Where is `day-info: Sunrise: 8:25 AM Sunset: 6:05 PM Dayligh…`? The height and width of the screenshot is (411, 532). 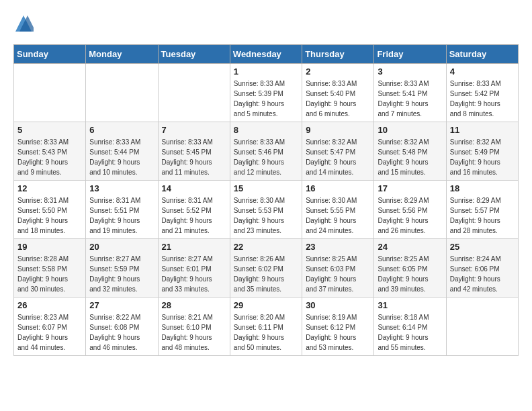 day-info: Sunrise: 8:25 AM Sunset: 6:05 PM Dayligh… is located at coordinates (410, 274).